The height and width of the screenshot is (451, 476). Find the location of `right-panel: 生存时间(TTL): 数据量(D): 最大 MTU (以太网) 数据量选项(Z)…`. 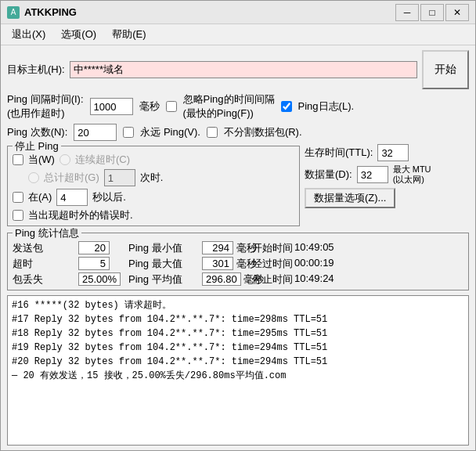

right-panel: 生存时间(TTL): 数据量(D): 最大 MTU (以太网) 数据量选项(Z)… is located at coordinates (387, 185).